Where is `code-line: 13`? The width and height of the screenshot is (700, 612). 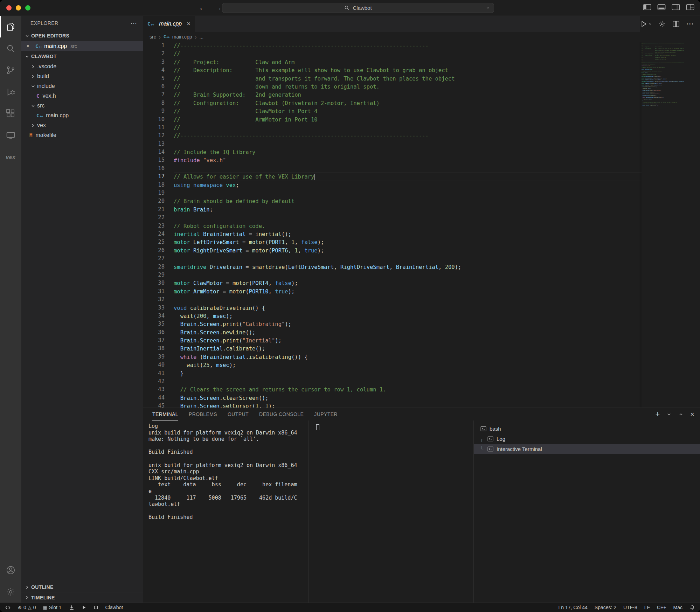
code-line: 13 is located at coordinates (392, 144).